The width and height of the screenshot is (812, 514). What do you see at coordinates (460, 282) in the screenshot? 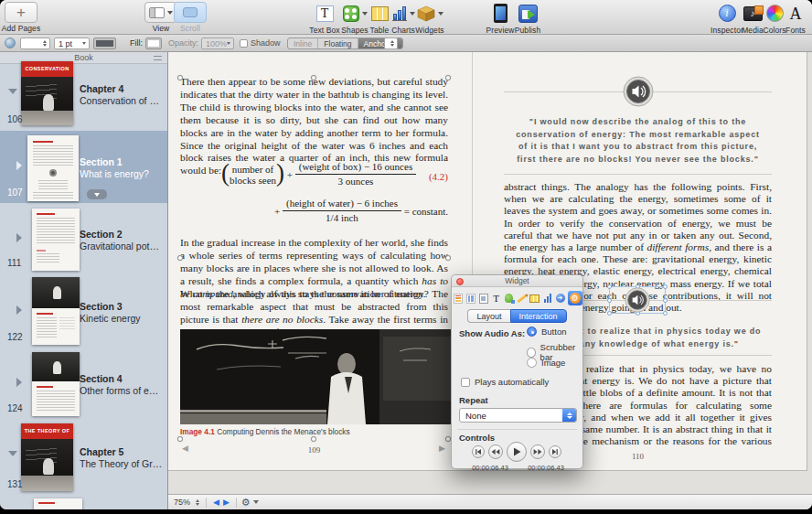
I see `close-icon` at bounding box center [460, 282].